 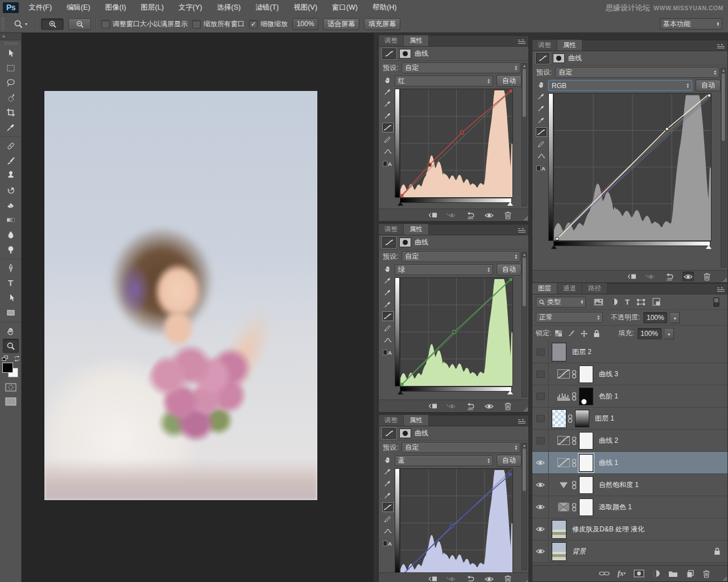 I want to click on clip-to-layer-button, so click(x=632, y=276).